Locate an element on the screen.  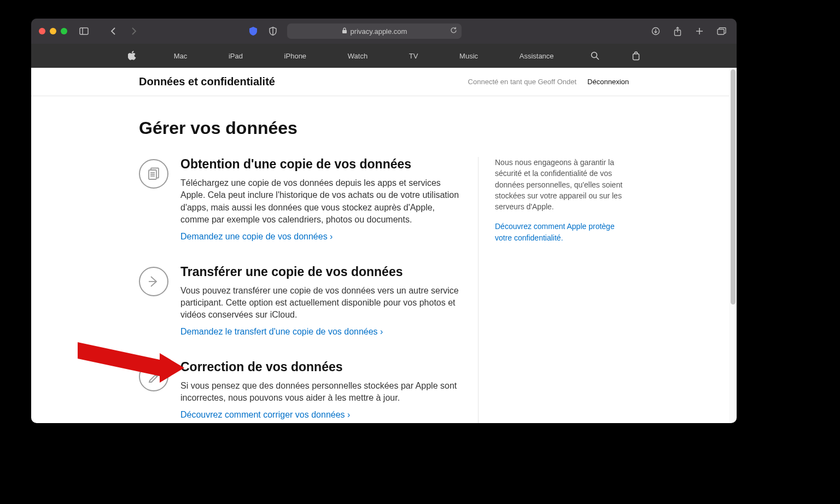
signout-link: Déconnexion is located at coordinates (608, 82).